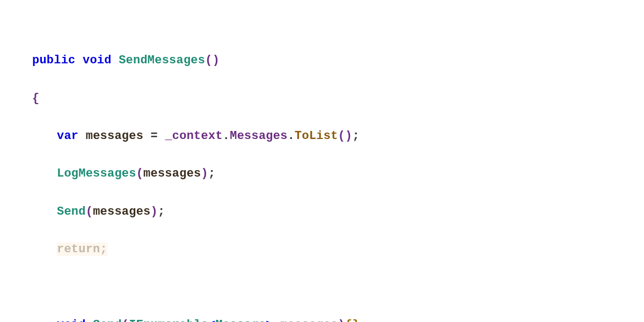  I want to click on param-name: messages, so click(309, 320).